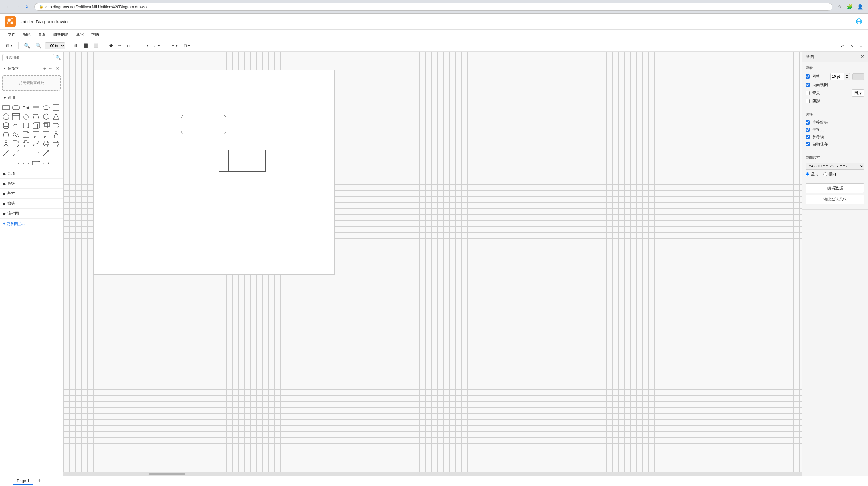  I want to click on menu-arrange: 调整图形, so click(61, 35).